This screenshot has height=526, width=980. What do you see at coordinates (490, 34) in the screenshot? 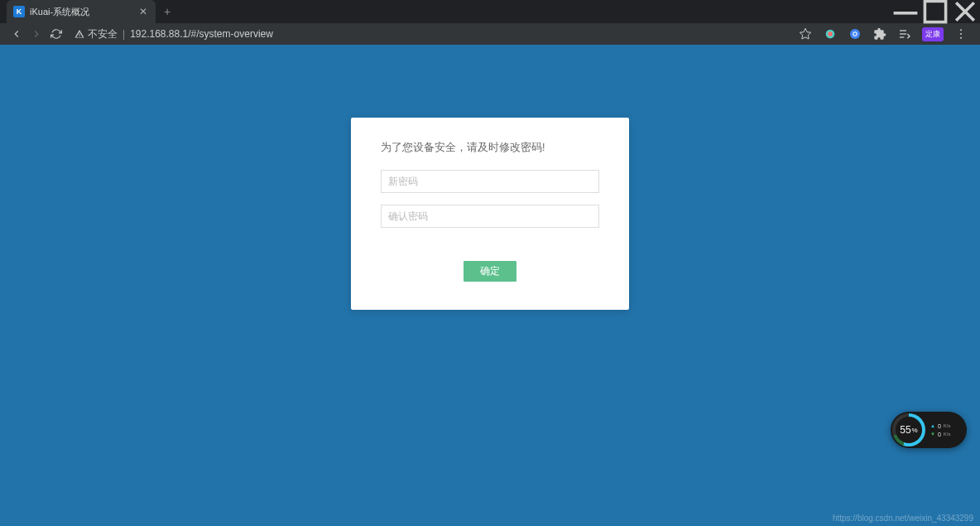
I see `nav-bar: 不安全 | 192.168.88.1/#/system-overview 定康` at bounding box center [490, 34].